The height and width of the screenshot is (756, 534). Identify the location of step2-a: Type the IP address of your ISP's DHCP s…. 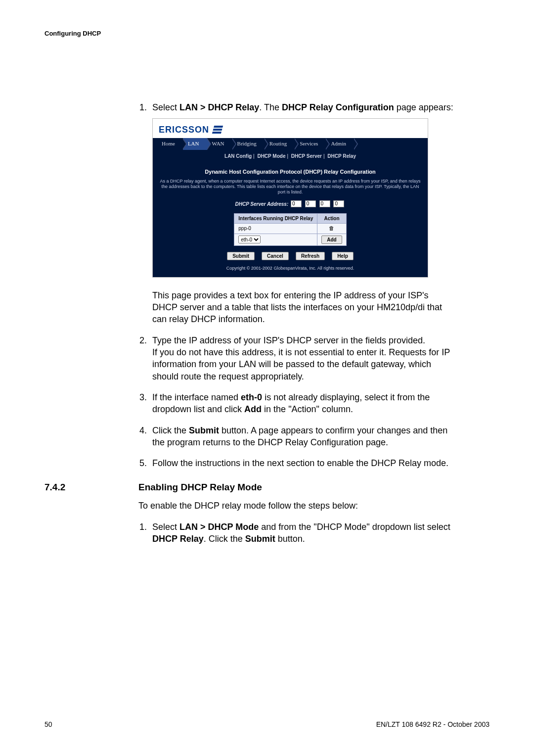
(289, 340).